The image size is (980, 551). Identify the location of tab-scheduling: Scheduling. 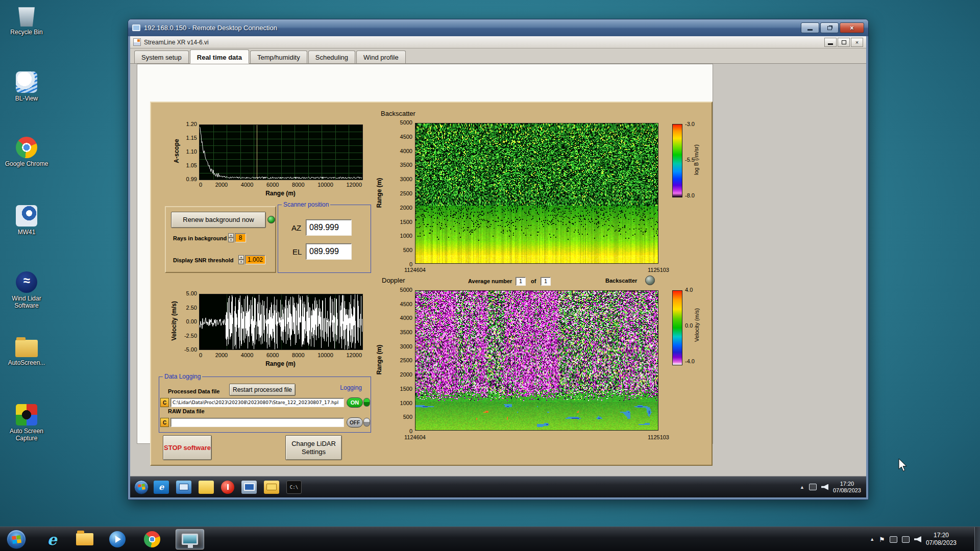
(332, 57).